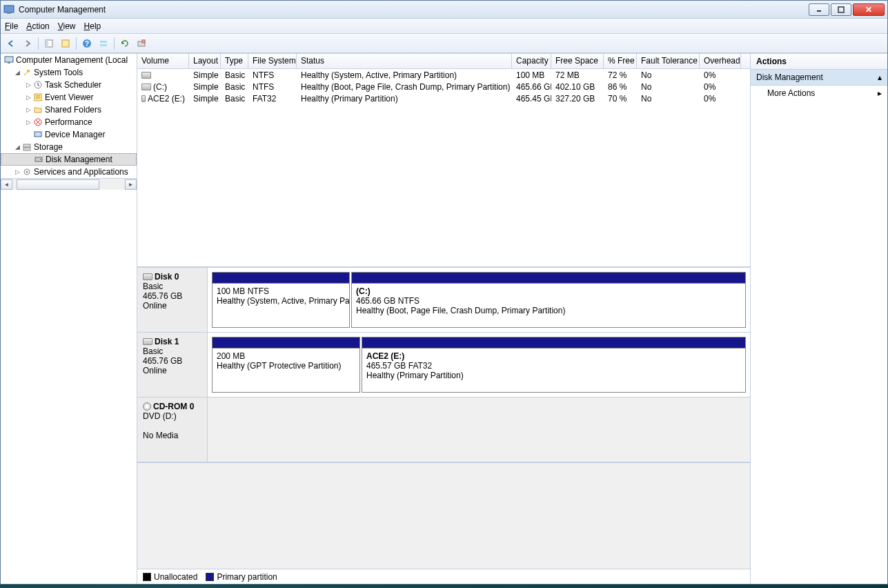 Image resolution: width=888 pixels, height=588 pixels. I want to click on volume-fs: FAT32, so click(273, 99).